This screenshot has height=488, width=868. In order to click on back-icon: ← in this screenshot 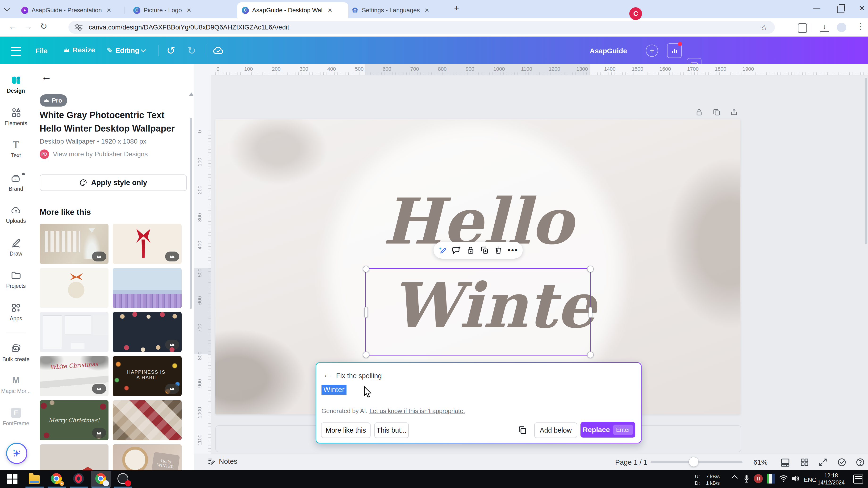, I will do `click(13, 26)`.